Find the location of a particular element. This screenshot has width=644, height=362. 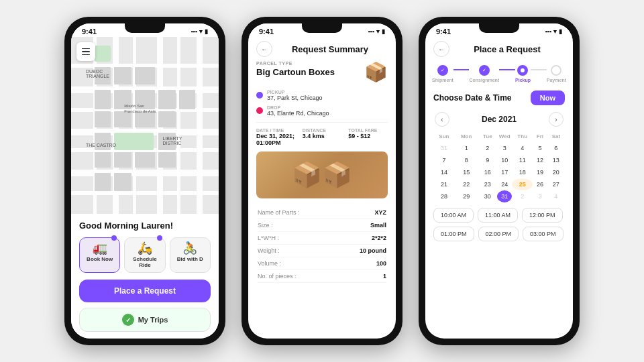

cal-day: 25 is located at coordinates (522, 184).